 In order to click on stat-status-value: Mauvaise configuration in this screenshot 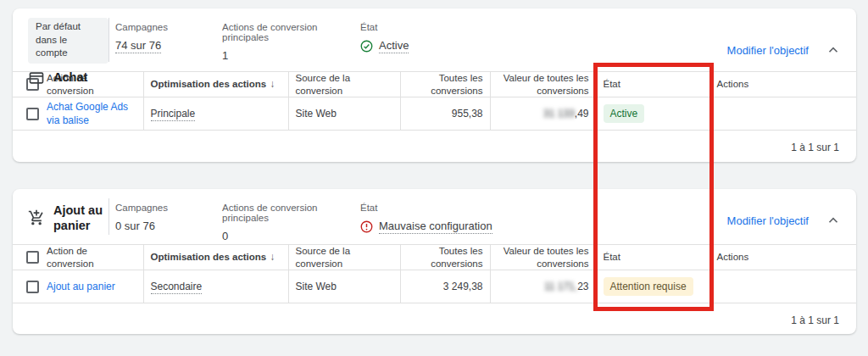, I will do `click(436, 227)`.